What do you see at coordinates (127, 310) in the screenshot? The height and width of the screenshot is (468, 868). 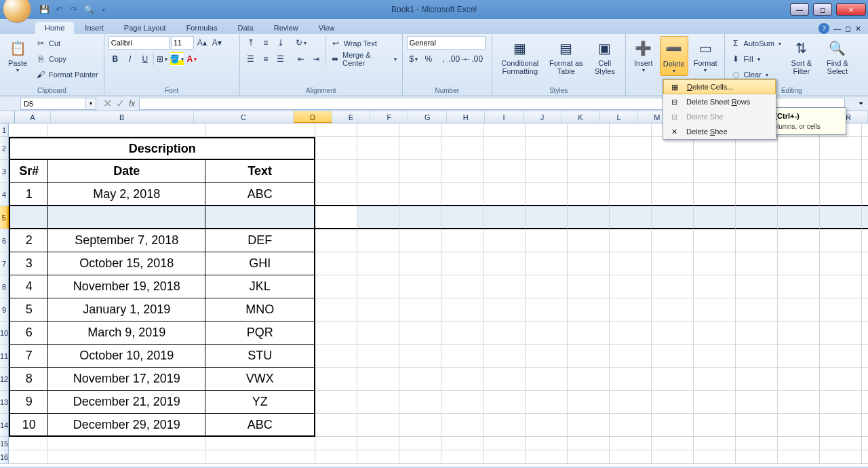 I see `cell: January 1, 2019` at bounding box center [127, 310].